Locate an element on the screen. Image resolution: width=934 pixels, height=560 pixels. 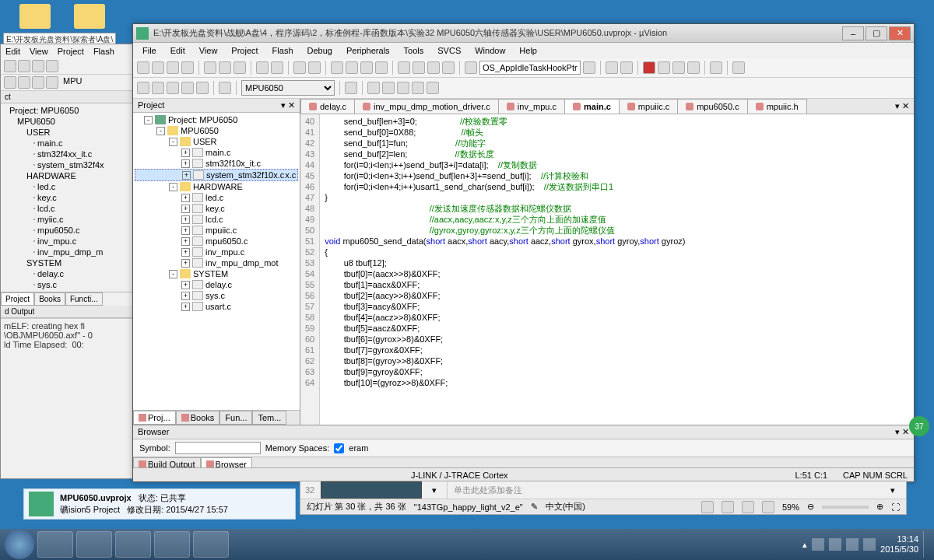
configure-icon is located at coordinates (739, 68).